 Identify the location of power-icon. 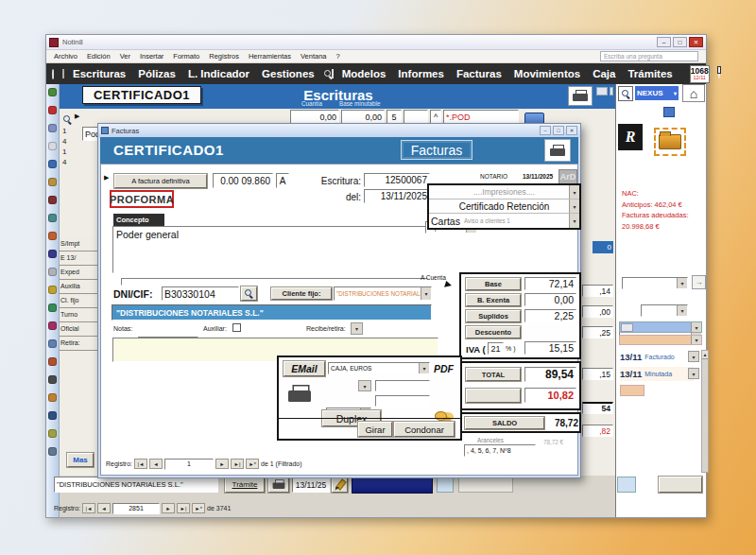
(719, 74).